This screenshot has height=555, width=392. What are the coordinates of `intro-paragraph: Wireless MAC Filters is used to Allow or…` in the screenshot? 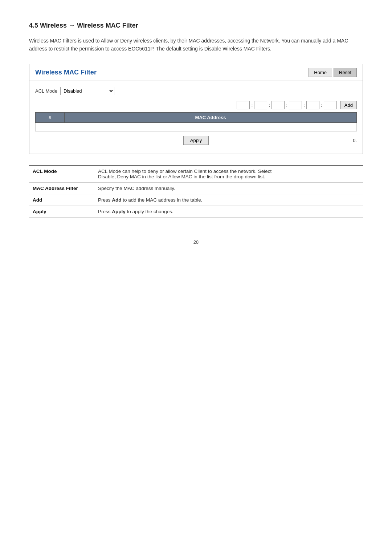 It's located at (196, 45).